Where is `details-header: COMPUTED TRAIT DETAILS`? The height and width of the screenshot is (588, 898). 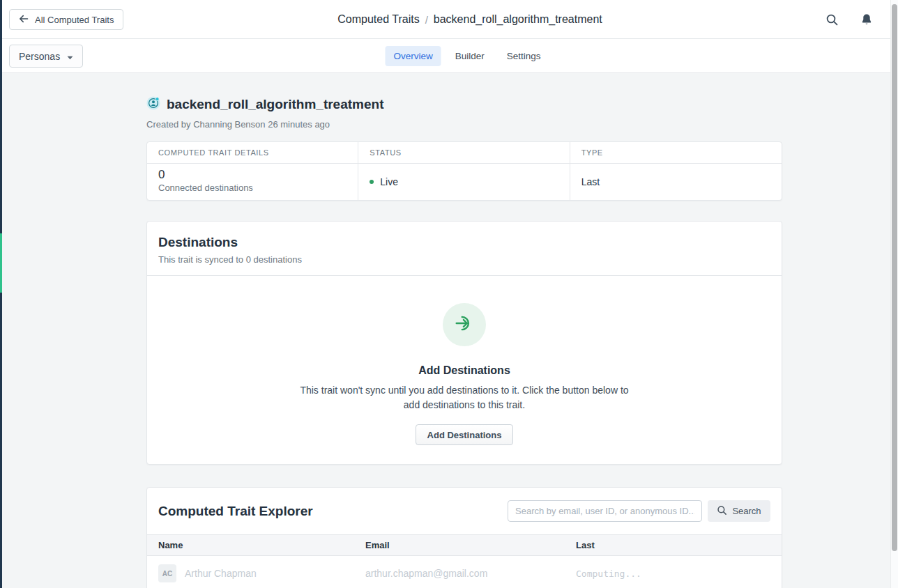
details-header: COMPUTED TRAIT DETAILS is located at coordinates (252, 153).